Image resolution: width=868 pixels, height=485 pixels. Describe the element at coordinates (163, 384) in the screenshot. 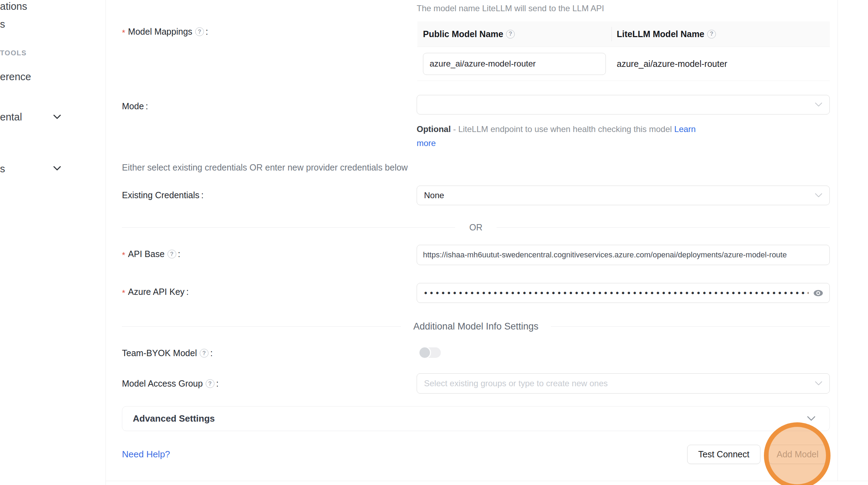

I see `label-text: Model Access Group` at that location.